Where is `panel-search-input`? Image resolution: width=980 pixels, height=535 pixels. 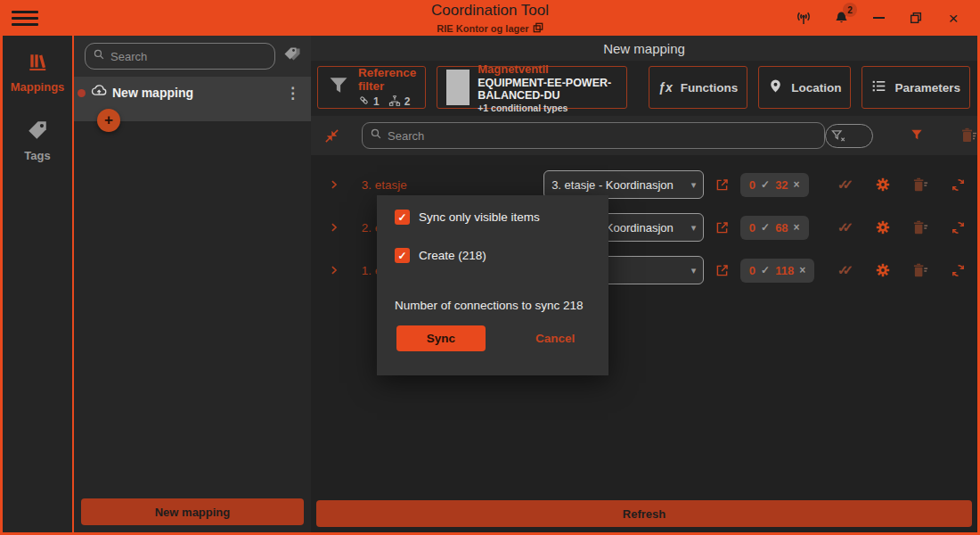 panel-search-input is located at coordinates (189, 57).